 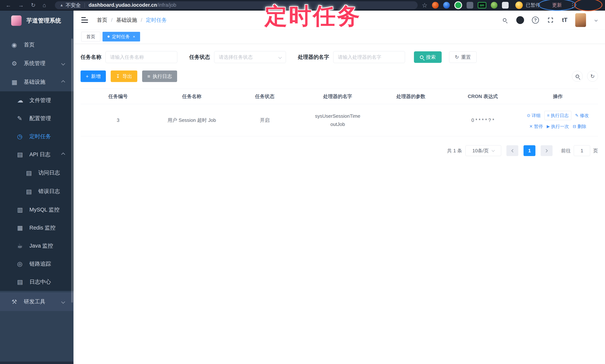 I want to click on col-job-name: 任务名称, so click(x=192, y=97).